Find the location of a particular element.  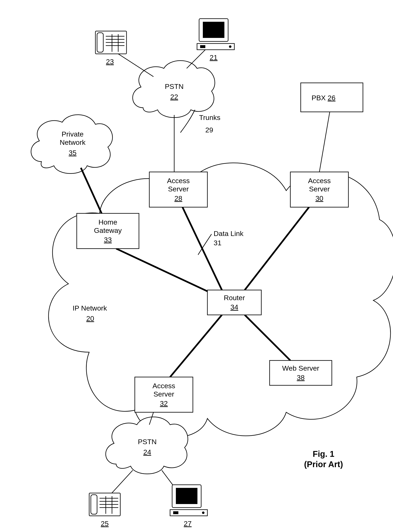

figure-title: Fig. 1 is located at coordinates (324, 454).